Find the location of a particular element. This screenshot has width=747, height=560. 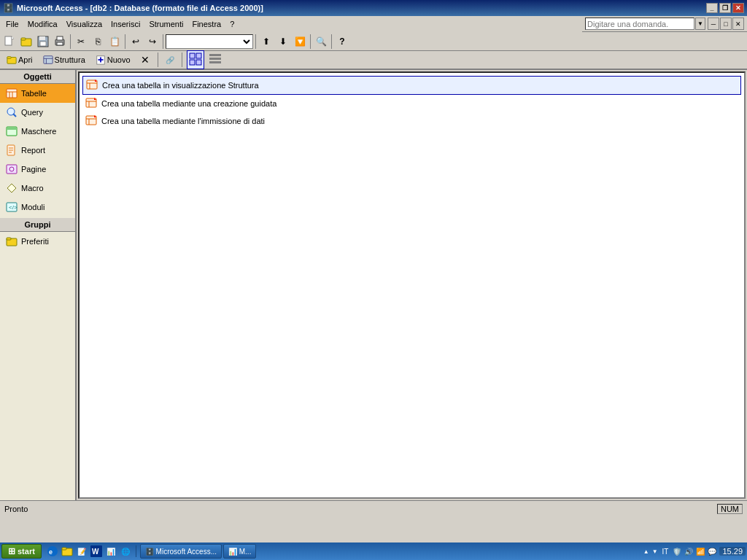

restore-button: ❐ is located at coordinates (725, 8).